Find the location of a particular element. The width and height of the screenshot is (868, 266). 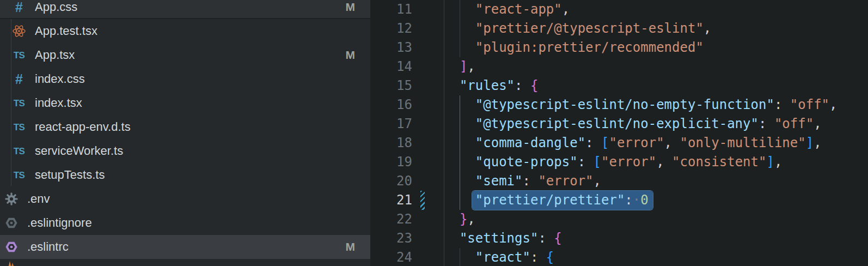

line-number: 16 is located at coordinates (391, 105).